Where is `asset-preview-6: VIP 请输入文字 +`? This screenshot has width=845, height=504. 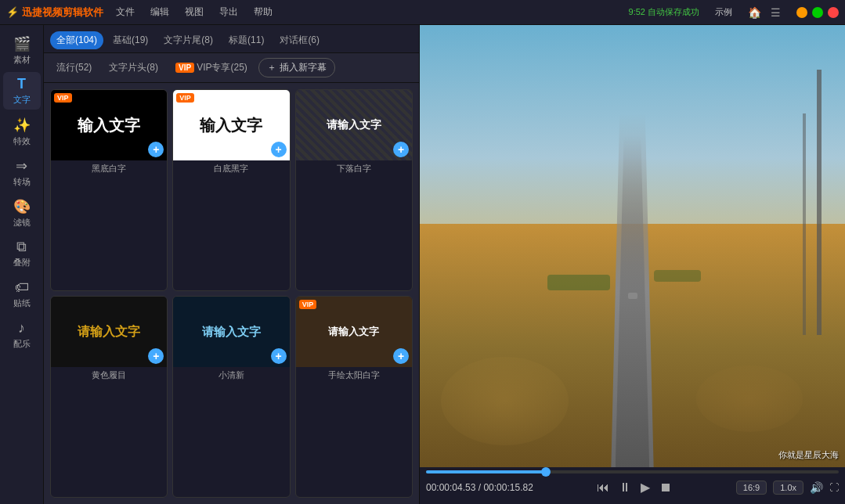
asset-preview-6: VIP 请输入文字 + is located at coordinates (354, 332).